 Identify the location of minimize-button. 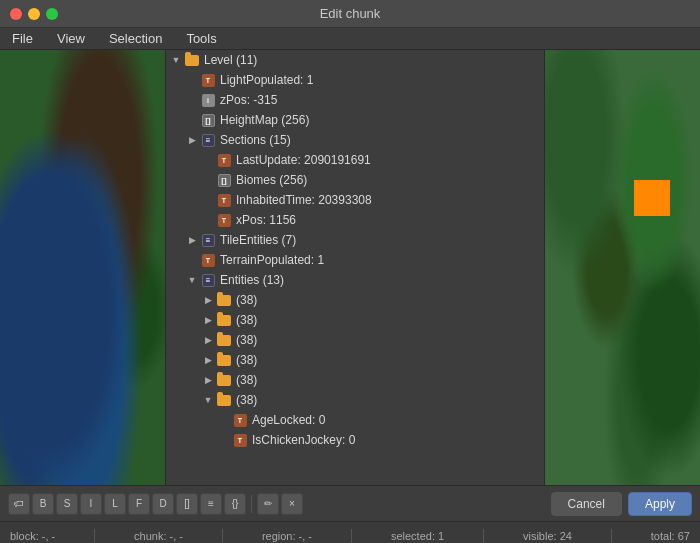
(34, 14).